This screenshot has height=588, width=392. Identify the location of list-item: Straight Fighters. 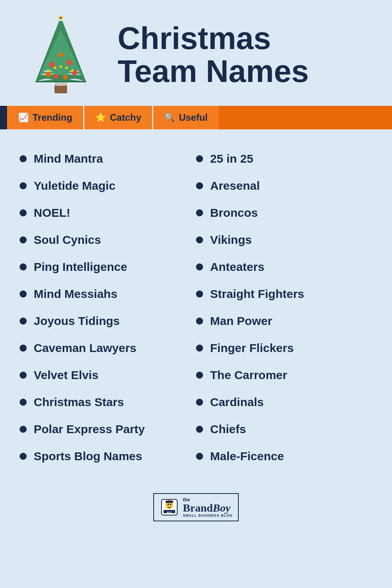
(284, 294).